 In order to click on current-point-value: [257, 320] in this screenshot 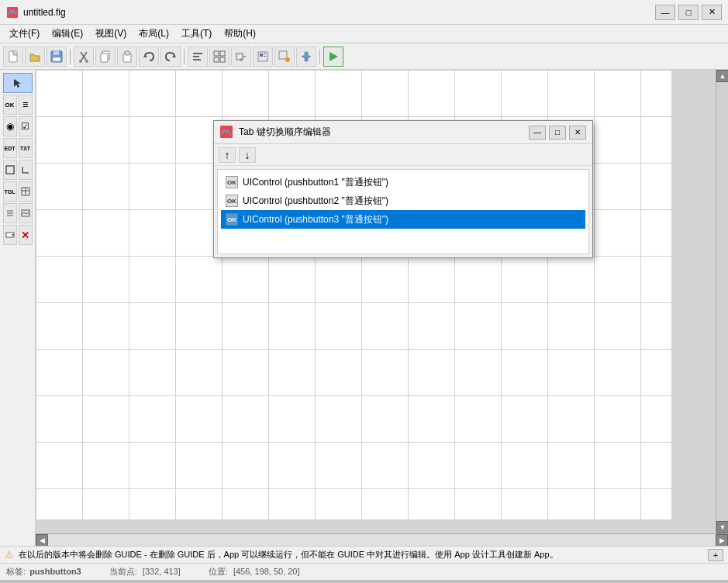, I will do `click(161, 571)`.